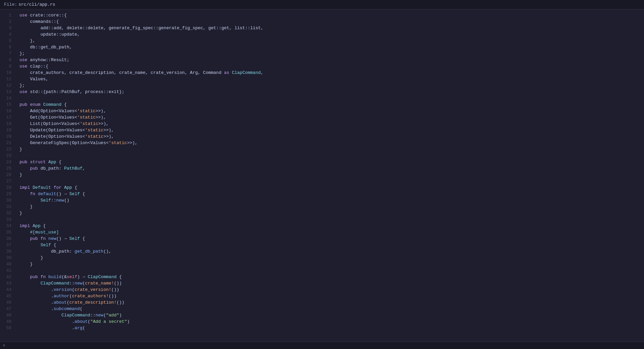 The width and height of the screenshot is (644, 349). Describe the element at coordinates (7, 238) in the screenshot. I see `line-number: 36` at that location.